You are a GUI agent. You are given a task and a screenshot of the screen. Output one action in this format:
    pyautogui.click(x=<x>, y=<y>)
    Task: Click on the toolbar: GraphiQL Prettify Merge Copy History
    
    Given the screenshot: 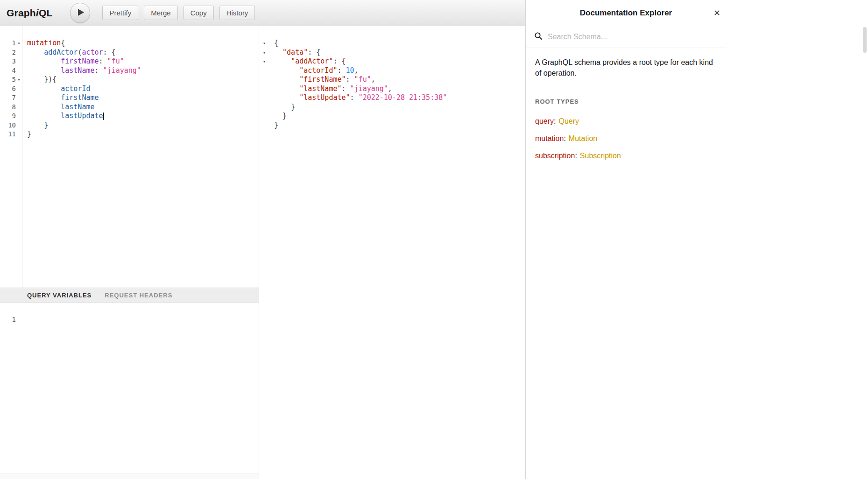 What is the action you would take?
    pyautogui.click(x=262, y=13)
    